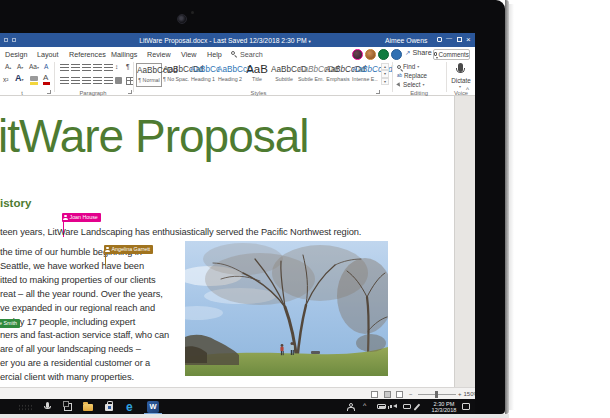 The height and width of the screenshot is (418, 610). What do you see at coordinates (149, 75) in the screenshot?
I see `style-normal: AaBbCcDd¶ Normal` at bounding box center [149, 75].